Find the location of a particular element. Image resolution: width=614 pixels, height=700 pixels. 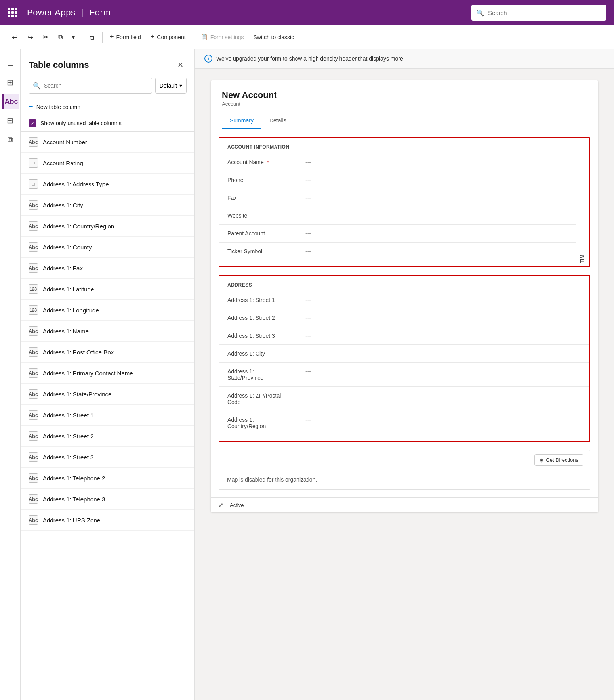

list-item: Abc Address 1: County is located at coordinates (108, 247).